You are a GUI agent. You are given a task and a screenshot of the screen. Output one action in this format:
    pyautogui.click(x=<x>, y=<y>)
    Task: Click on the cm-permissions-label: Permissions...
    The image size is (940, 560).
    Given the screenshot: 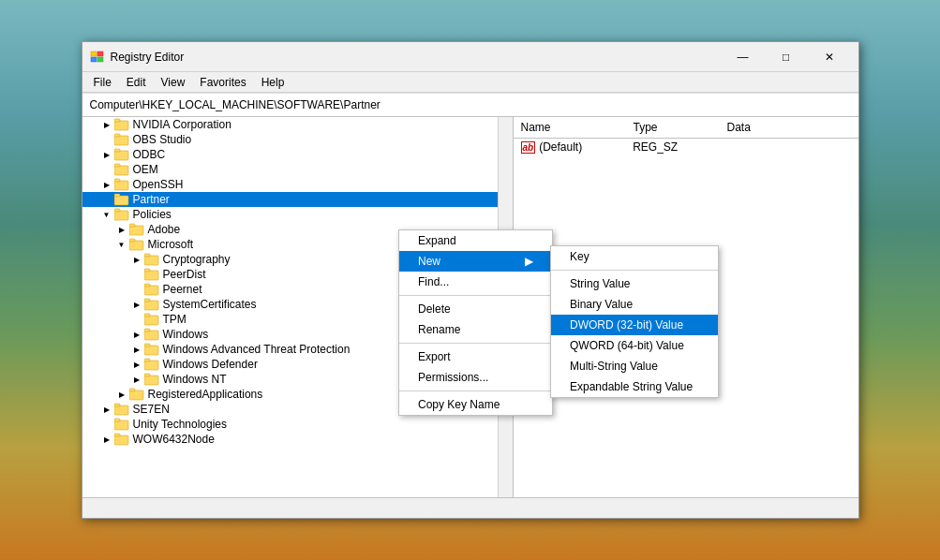 What is the action you would take?
    pyautogui.click(x=454, y=377)
    